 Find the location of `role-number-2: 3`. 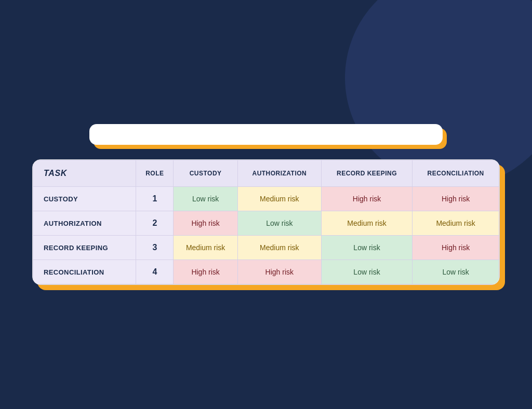

role-number-2: 3 is located at coordinates (155, 248).